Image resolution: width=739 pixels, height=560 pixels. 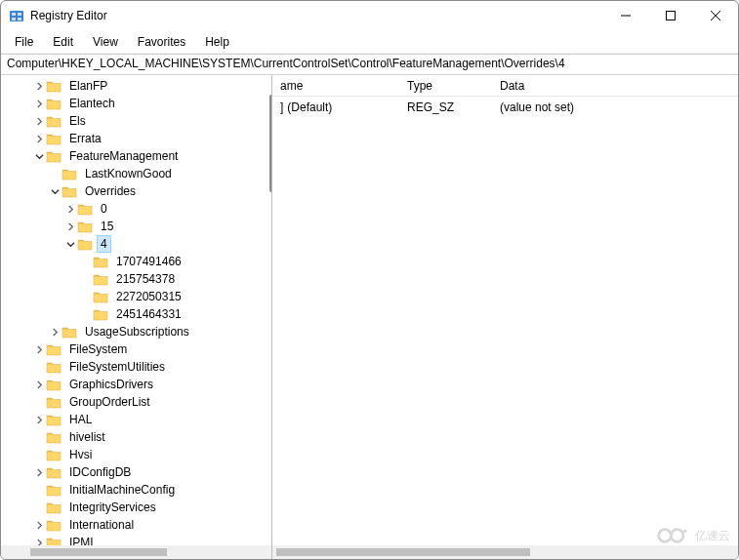 What do you see at coordinates (162, 42) in the screenshot?
I see `menu-favorites: Favorites` at bounding box center [162, 42].